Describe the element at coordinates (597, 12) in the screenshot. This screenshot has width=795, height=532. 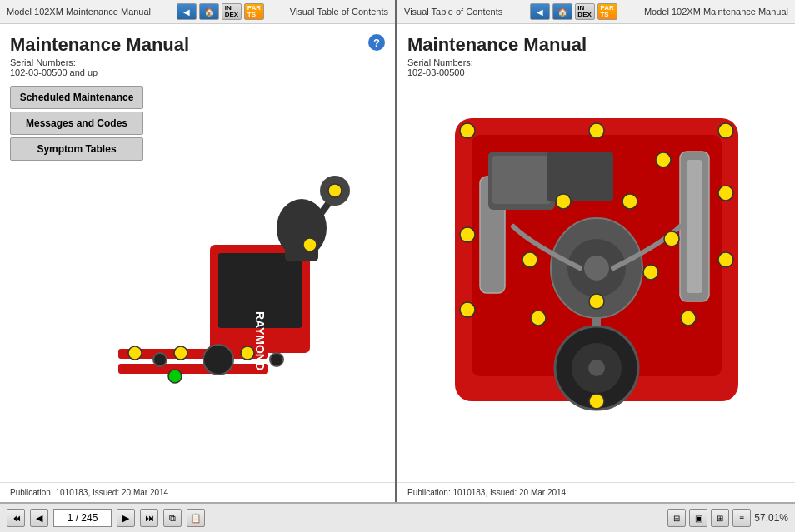
I see `right-header: Visual Table of Contents ◀ 🏠 INDEX PARTS…` at that location.